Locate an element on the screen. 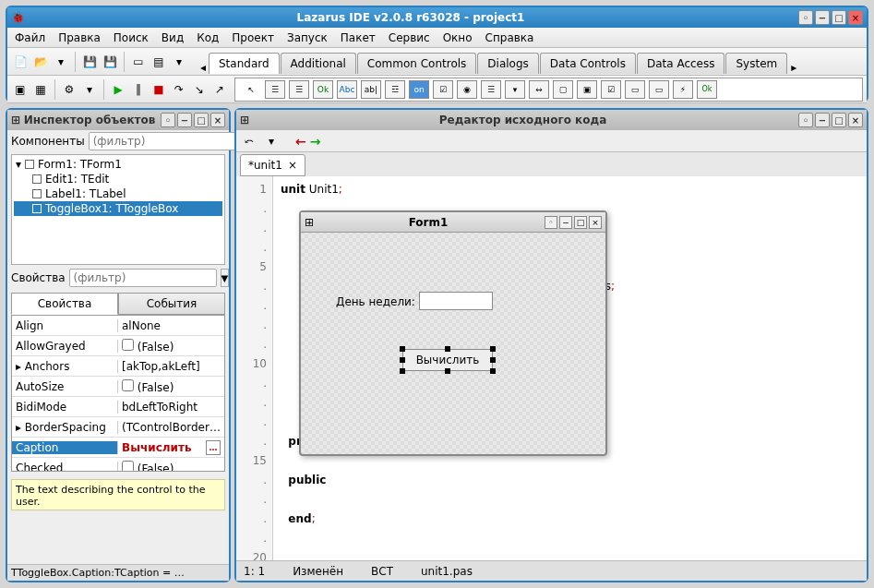 The height and width of the screenshot is (588, 874). form1-min: − is located at coordinates (566, 222).